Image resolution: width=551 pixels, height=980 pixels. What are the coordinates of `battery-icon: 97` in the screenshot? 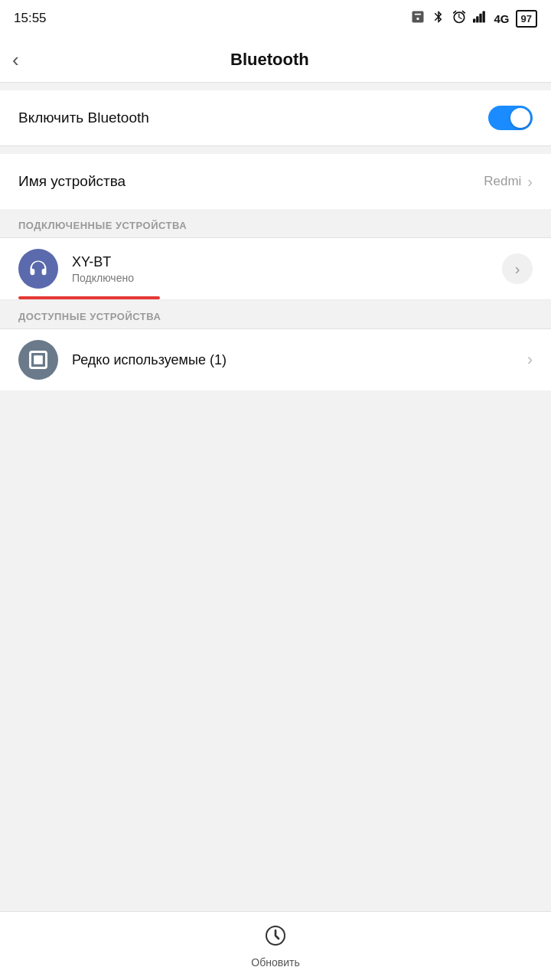 It's located at (527, 18).